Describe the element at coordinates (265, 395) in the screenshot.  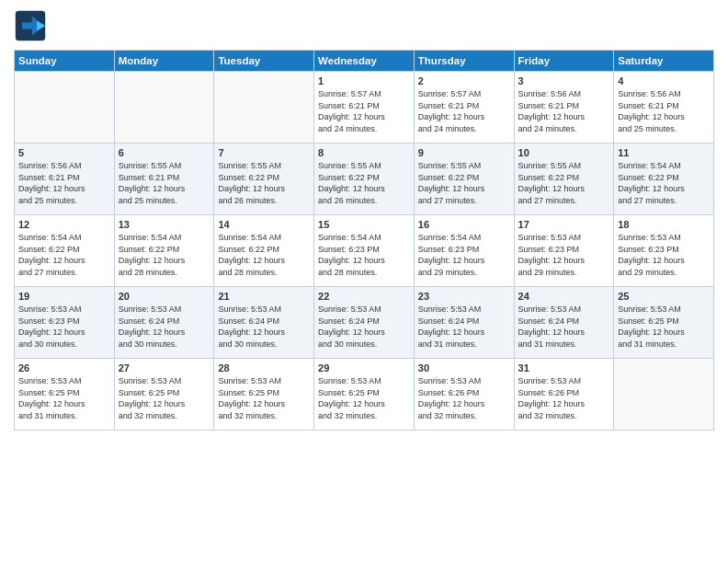
I see `calendar-cell: 28Sunrise: 5:53 AMSunset: 6:25 PMDayligh…` at that location.